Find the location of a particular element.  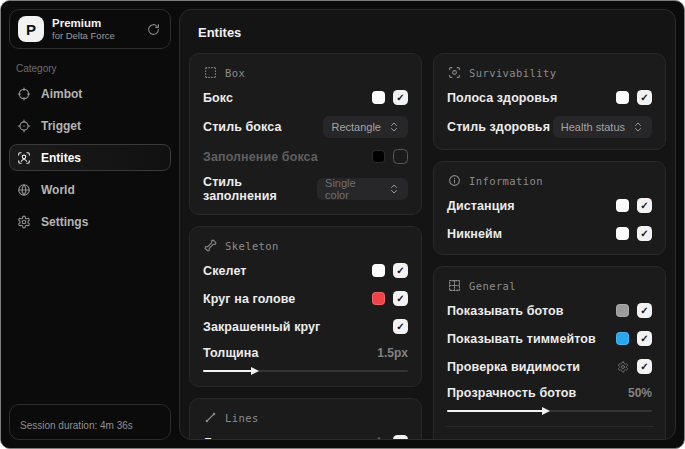

slider-label-row: Макс. дистанция 300m is located at coordinates (550, 438).